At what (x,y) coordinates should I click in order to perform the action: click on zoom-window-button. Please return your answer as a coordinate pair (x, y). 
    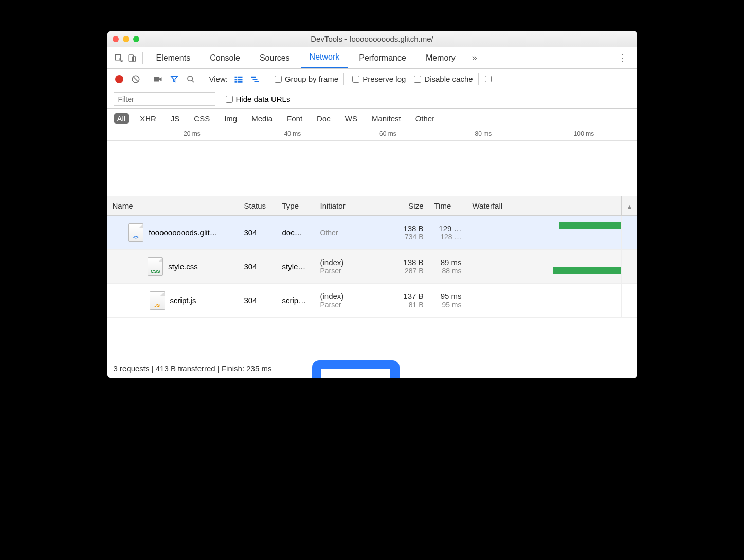
    Looking at the image, I should click on (136, 39).